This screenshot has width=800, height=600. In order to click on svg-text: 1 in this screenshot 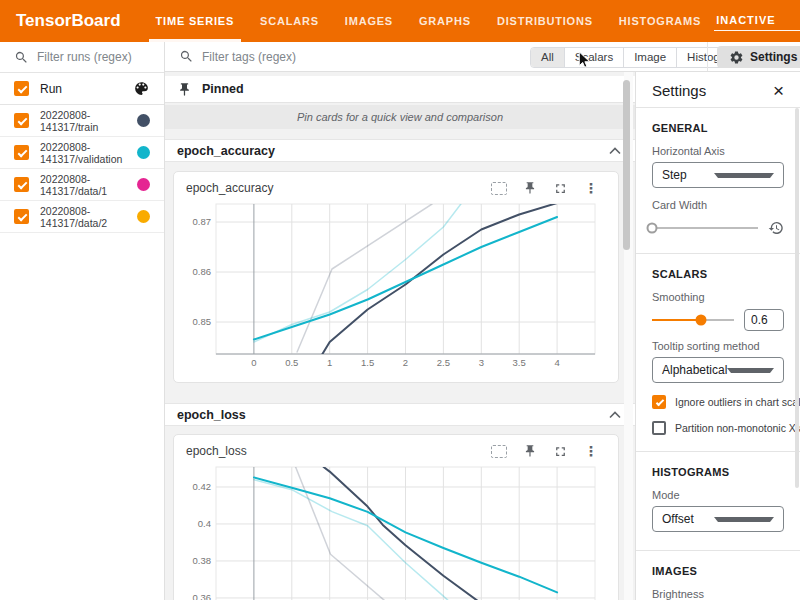, I will do `click(330, 362)`.